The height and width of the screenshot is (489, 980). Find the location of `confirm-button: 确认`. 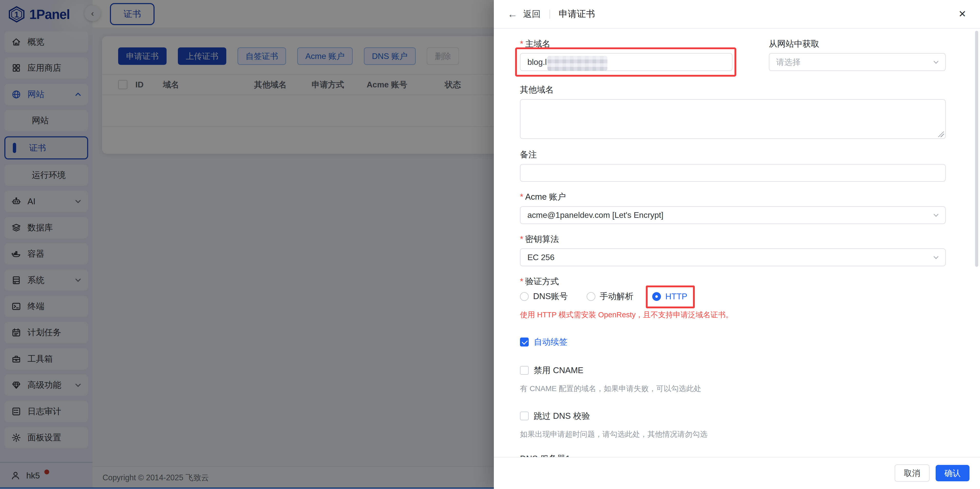

confirm-button: 确认 is located at coordinates (953, 473).